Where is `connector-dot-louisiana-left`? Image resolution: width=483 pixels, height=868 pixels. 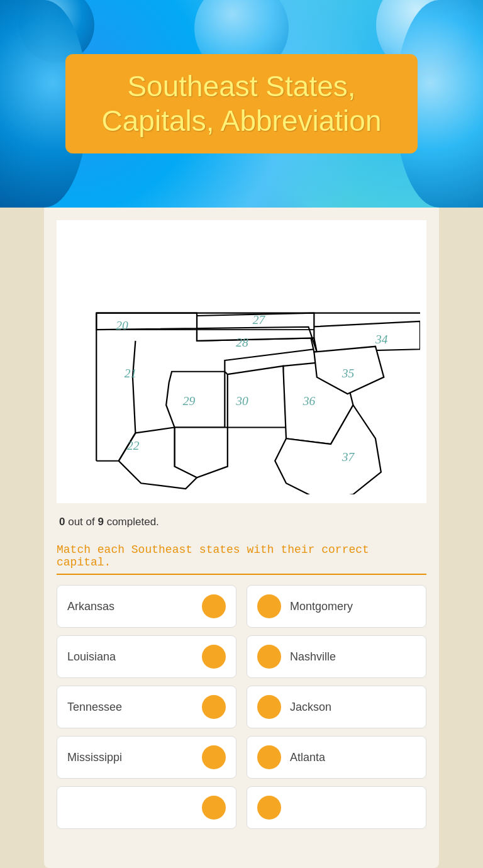
connector-dot-louisiana-left is located at coordinates (214, 657).